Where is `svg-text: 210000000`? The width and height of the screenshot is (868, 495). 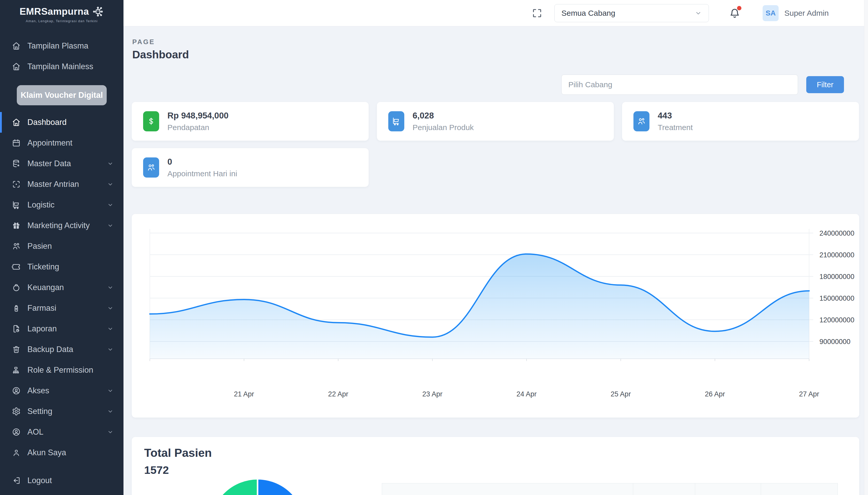
svg-text: 210000000 is located at coordinates (837, 255).